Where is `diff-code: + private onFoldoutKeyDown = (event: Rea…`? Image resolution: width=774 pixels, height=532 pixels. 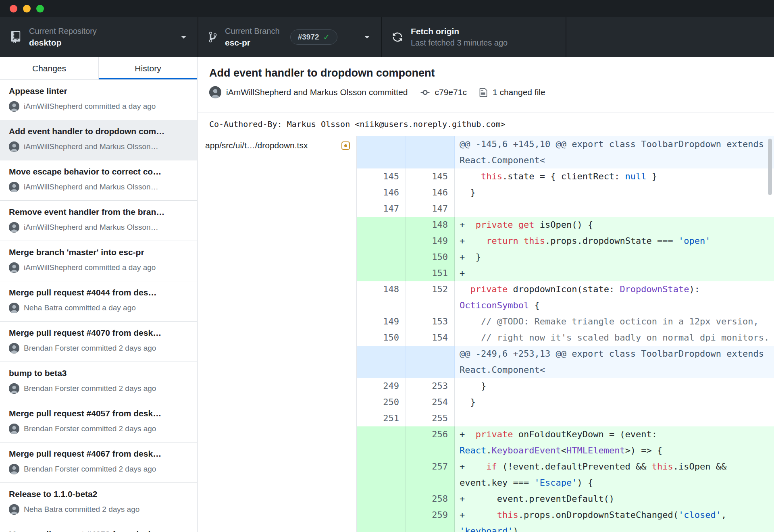 diff-code: + private onFoldoutKeyDown = (event: Rea… is located at coordinates (614, 443).